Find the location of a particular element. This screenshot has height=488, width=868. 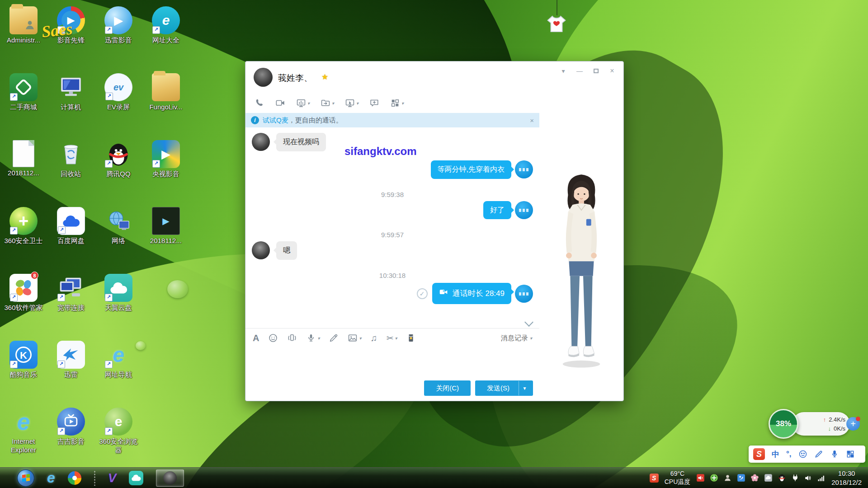

red-megaphone-icon is located at coordinates (701, 478).